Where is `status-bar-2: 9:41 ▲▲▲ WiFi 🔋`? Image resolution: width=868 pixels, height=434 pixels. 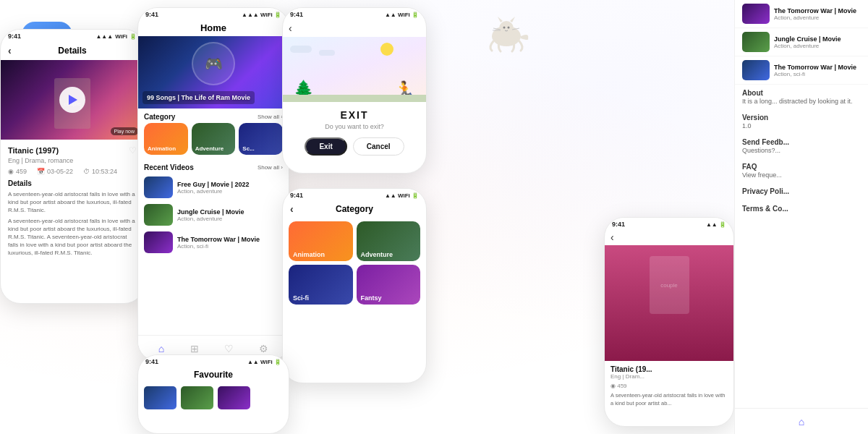
status-bar-2: 9:41 ▲▲▲ WiFi 🔋 is located at coordinates (213, 14).